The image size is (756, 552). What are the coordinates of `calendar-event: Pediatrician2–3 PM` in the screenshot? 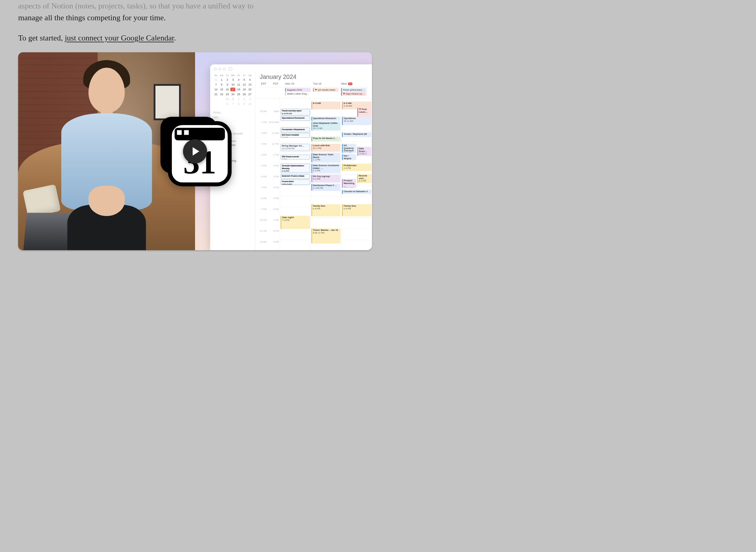 It's located at (357, 167).